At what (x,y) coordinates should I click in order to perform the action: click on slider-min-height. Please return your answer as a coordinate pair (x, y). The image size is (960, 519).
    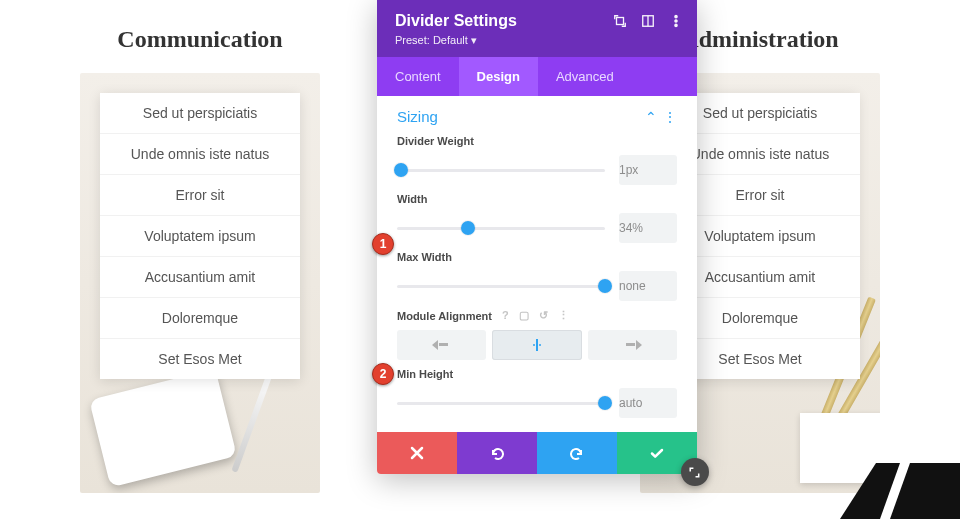
    Looking at the image, I should click on (501, 403).